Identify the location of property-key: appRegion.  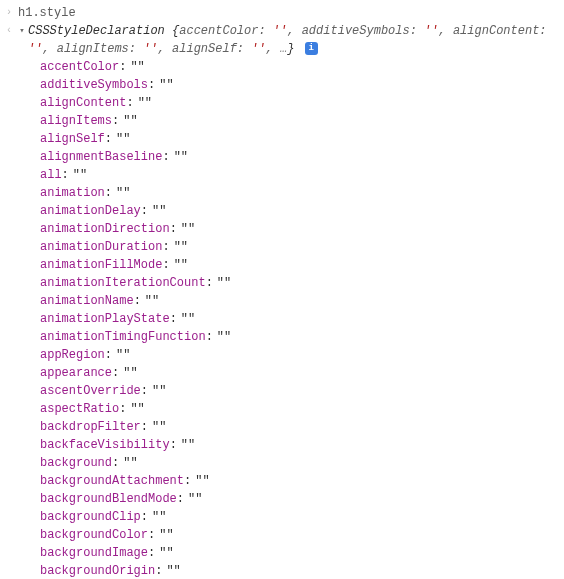
(72, 355).